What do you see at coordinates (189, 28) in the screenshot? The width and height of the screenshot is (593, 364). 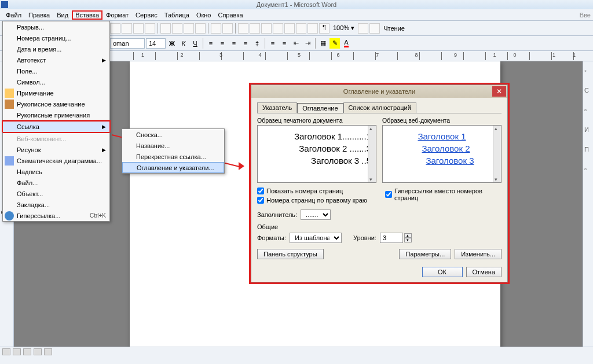 I see `paste-icon` at bounding box center [189, 28].